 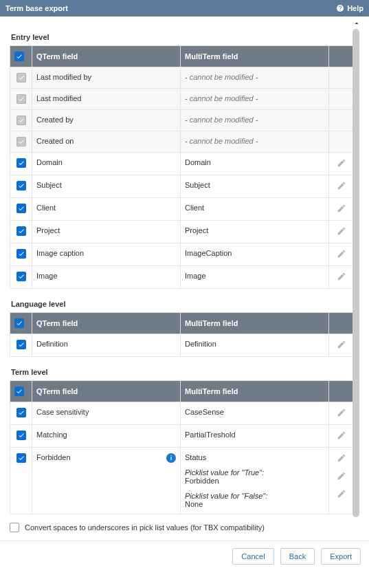 What do you see at coordinates (184, 556) in the screenshot?
I see `footer: Cancel Back Export` at bounding box center [184, 556].